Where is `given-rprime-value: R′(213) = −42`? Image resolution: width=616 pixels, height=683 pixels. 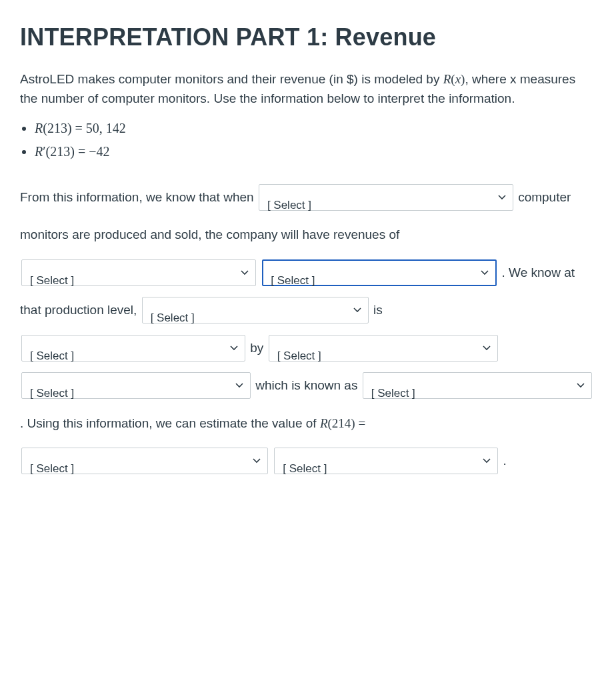
given-rprime-value: R′(213) = −42 is located at coordinates (315, 152).